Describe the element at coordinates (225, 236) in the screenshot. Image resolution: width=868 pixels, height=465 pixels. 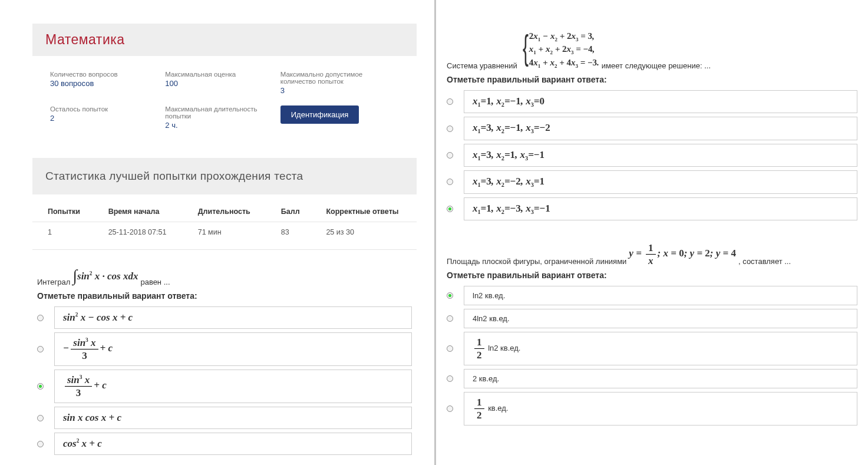
I see `table-row: 1 25-11-2018 07:51 71 мин 83 25 из 30` at that location.